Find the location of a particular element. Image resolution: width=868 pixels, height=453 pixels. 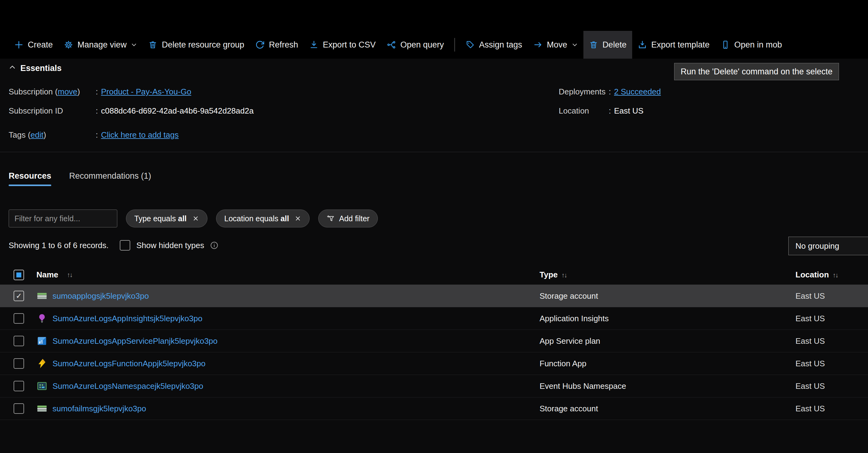

subscription-id-label: Subscription ID is located at coordinates (52, 111).